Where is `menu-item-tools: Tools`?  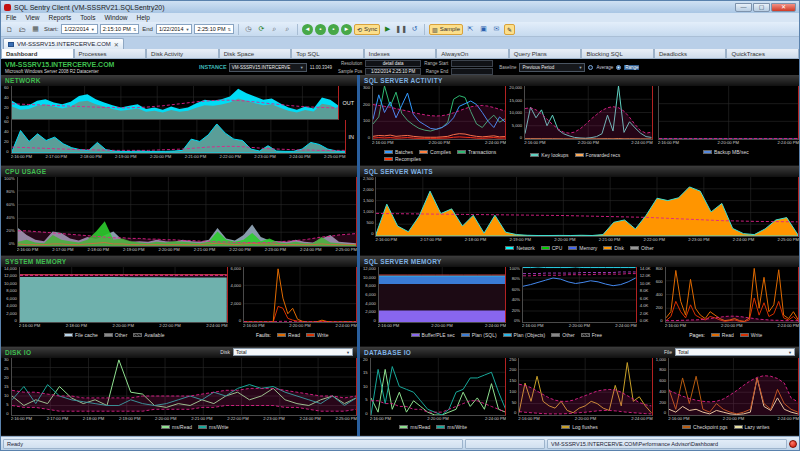 menu-item-tools: Tools is located at coordinates (88, 18).